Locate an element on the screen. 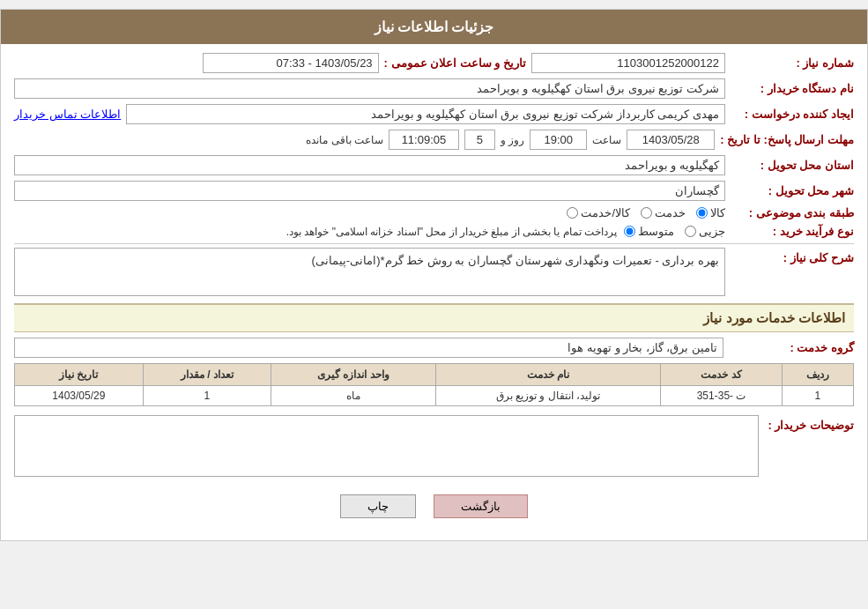 This screenshot has width=868, height=609. buyer-notes-label: توضیحات خریدار : is located at coordinates (810, 423).